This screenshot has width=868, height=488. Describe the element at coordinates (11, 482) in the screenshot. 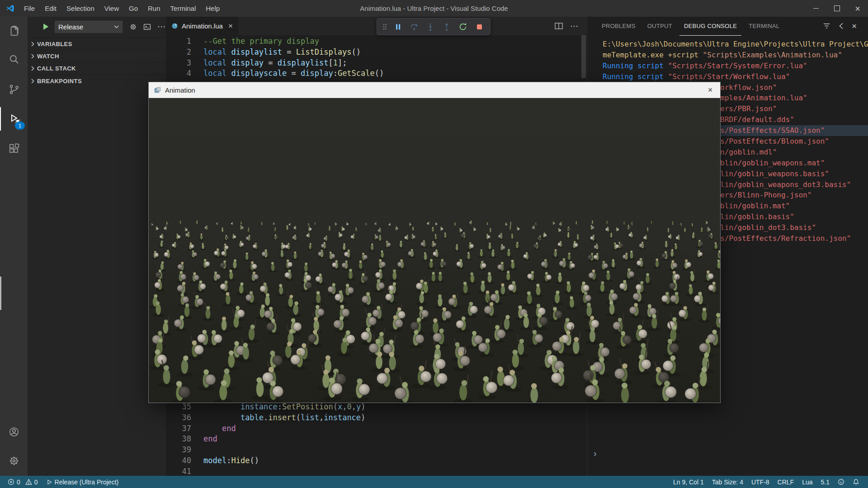

I see `error-icon` at that location.